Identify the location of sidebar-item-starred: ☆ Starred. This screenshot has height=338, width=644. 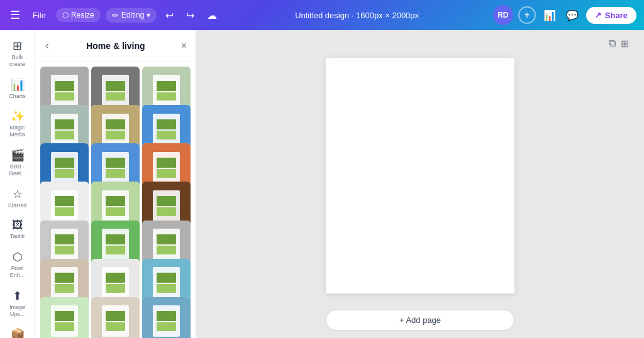
(18, 199).